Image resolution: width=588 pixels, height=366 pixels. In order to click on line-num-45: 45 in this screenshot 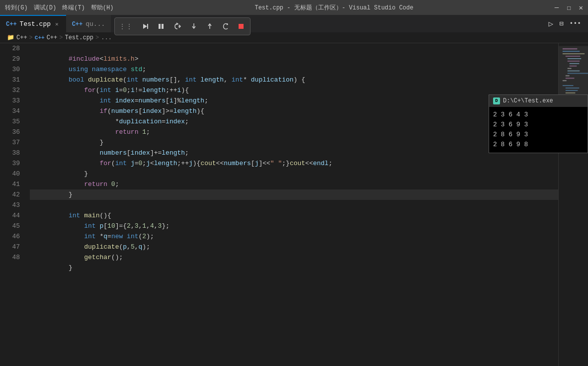, I will do `click(10, 226)`.